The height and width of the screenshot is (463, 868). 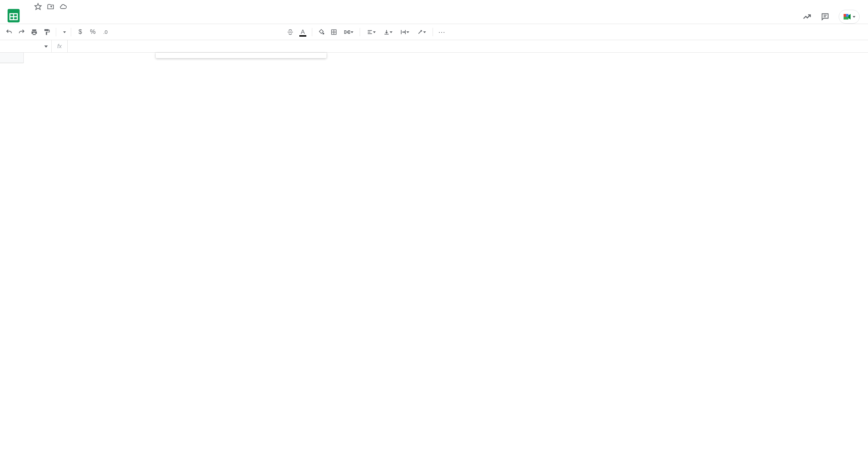 What do you see at coordinates (51, 7) in the screenshot?
I see `move-icon` at bounding box center [51, 7].